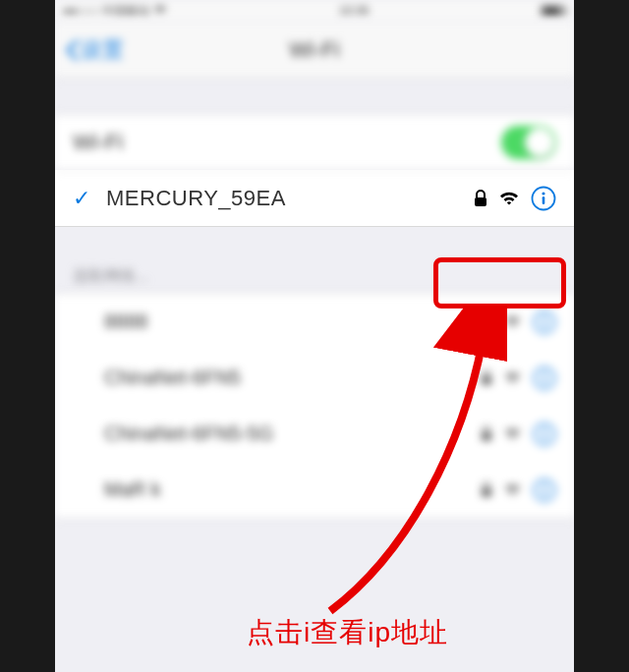  I want to click on carrier-label: 中国移动, so click(126, 12).